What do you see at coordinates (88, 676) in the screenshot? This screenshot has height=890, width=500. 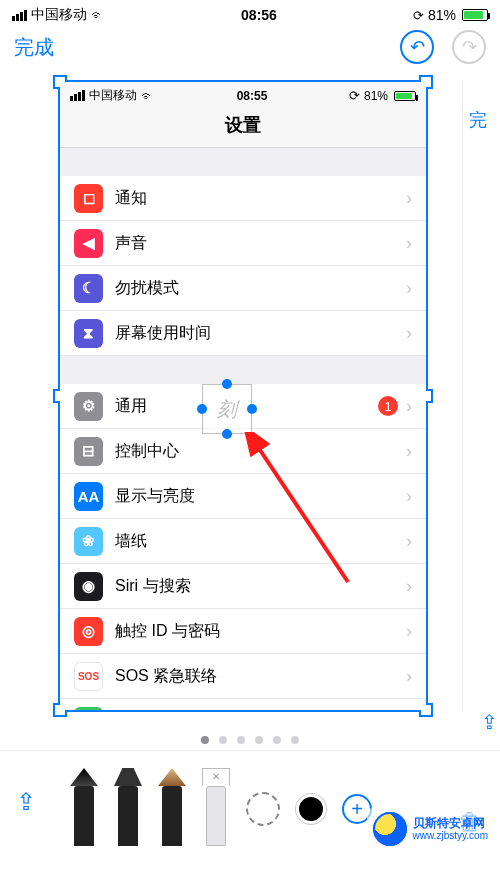 I see `sos-icon: SOS` at bounding box center [88, 676].